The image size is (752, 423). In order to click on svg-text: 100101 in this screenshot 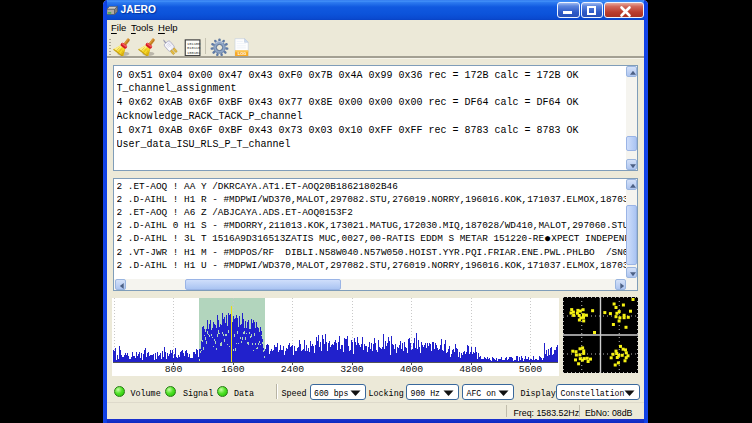, I will do `click(193, 53)`.